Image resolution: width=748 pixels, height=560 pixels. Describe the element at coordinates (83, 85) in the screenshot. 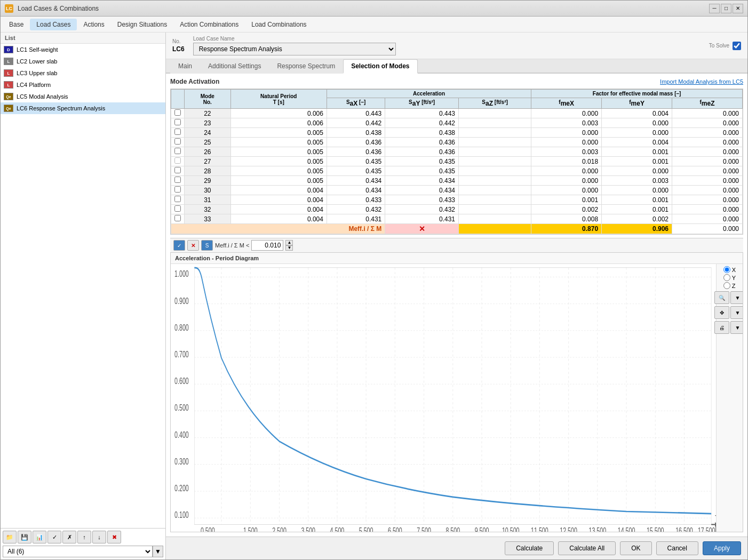

I see `lc-item-lc4: L LC4 Platform` at that location.